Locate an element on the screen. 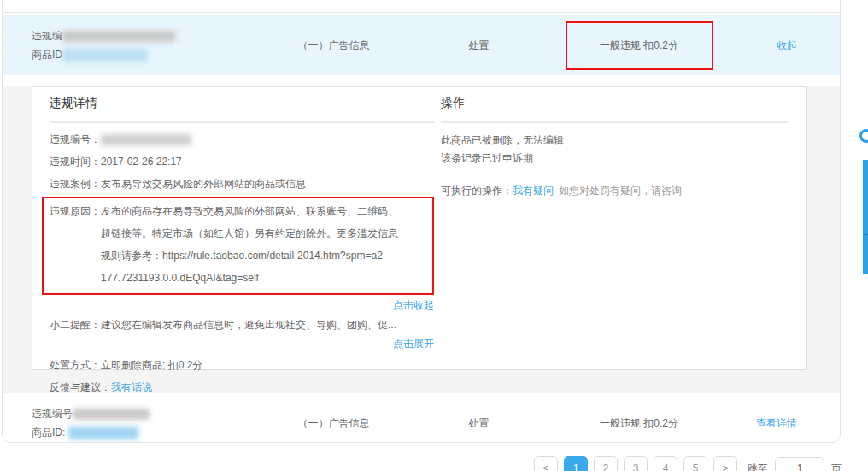  question-link: 我有疑问 is located at coordinates (533, 191).